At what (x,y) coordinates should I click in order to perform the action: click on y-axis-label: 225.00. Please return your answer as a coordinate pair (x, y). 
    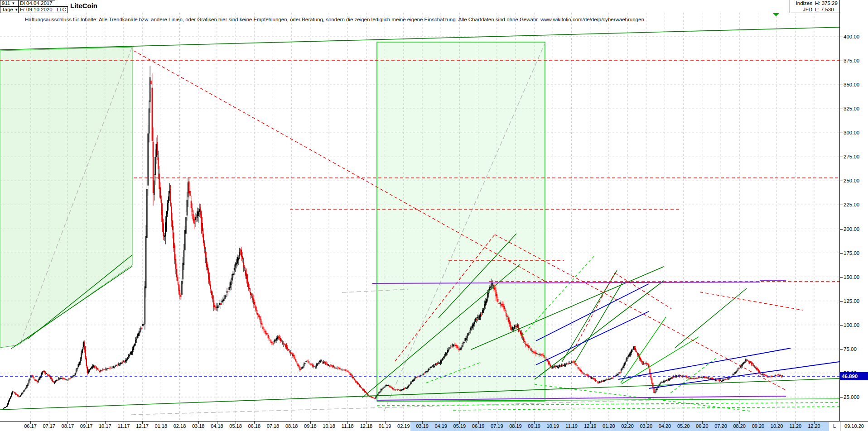
    Looking at the image, I should click on (852, 205).